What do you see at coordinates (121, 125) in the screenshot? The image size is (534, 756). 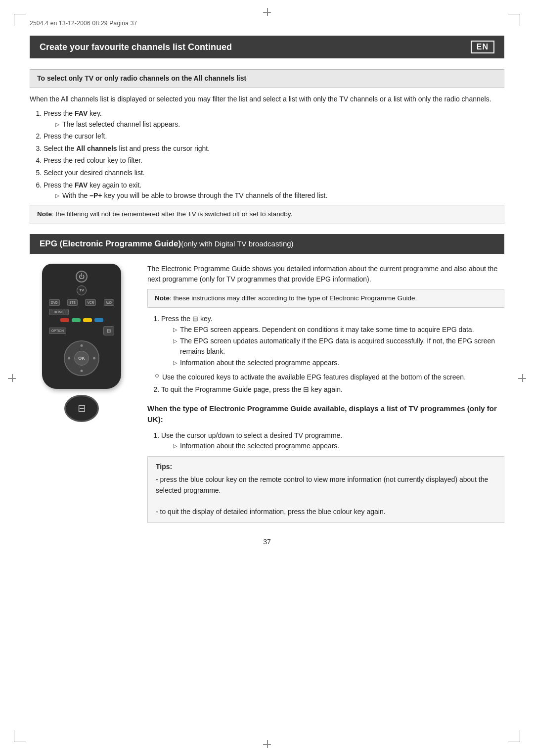 I see `fav-step-1-sub: The last selected channel list appears.` at bounding box center [121, 125].